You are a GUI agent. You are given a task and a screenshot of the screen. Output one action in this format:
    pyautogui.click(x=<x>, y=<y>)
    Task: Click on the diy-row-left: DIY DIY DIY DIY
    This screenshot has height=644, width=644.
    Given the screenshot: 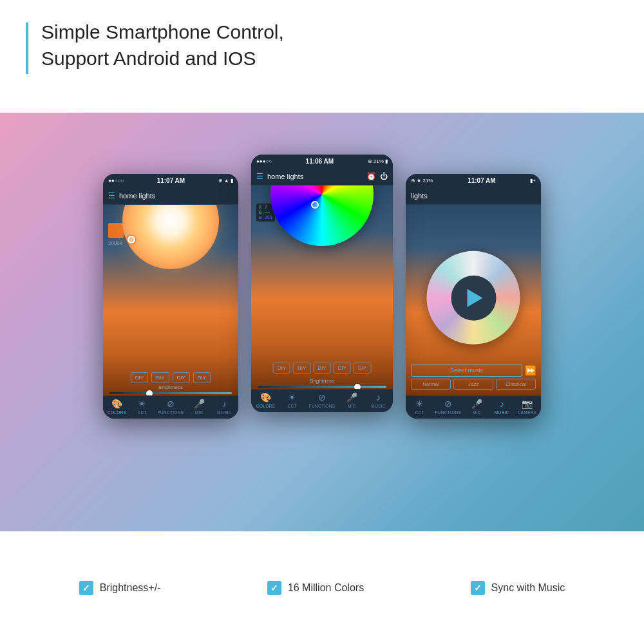 What is the action you would take?
    pyautogui.click(x=171, y=377)
    